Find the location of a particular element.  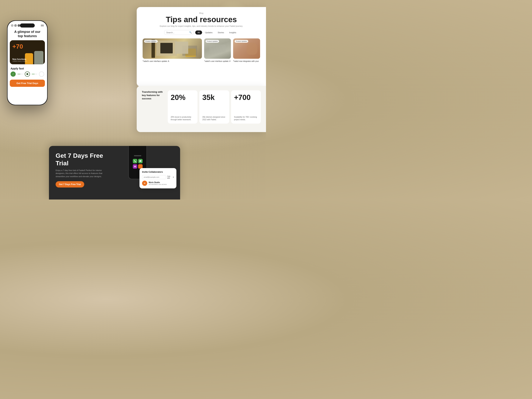

stat-value-2: 35k is located at coordinates (214, 97).